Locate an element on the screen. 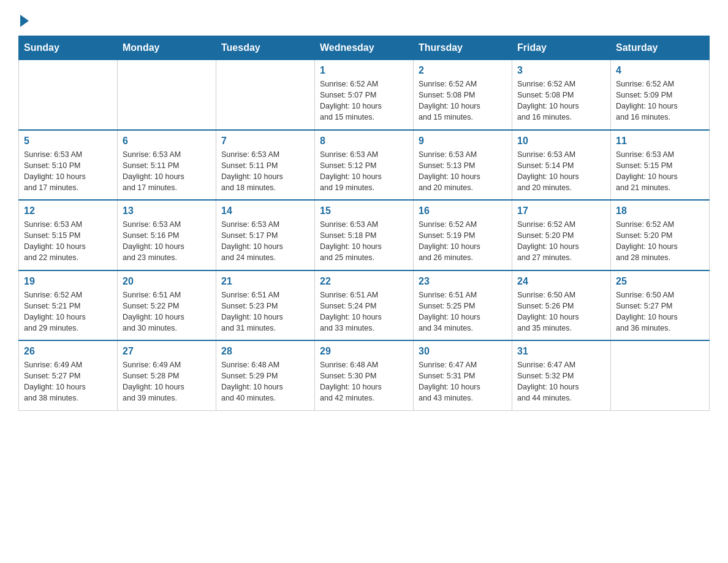  day-number: 25 is located at coordinates (660, 282).